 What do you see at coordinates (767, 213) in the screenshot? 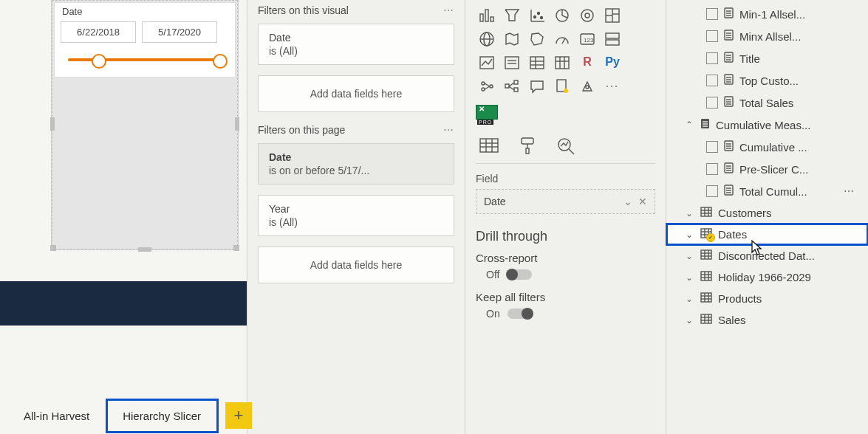
I see `table-header-customers: ⌄ Customers` at bounding box center [767, 213].